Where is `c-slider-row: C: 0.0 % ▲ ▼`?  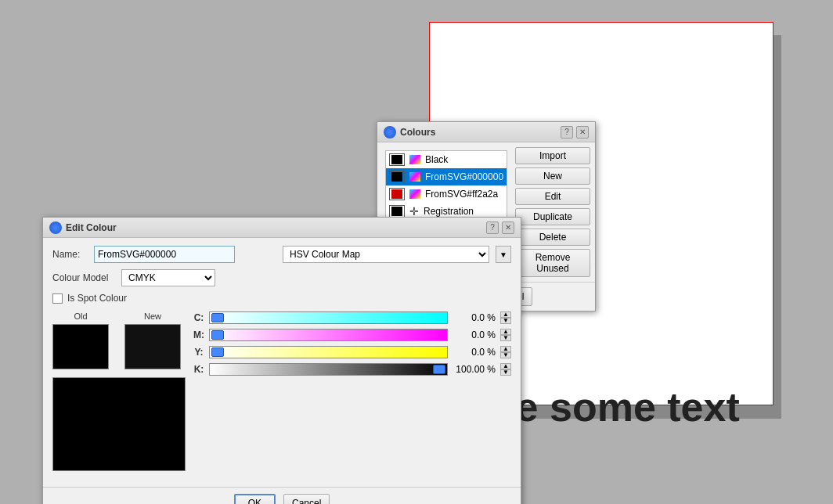
c-slider-row: C: 0.0 % ▲ ▼ is located at coordinates (352, 318).